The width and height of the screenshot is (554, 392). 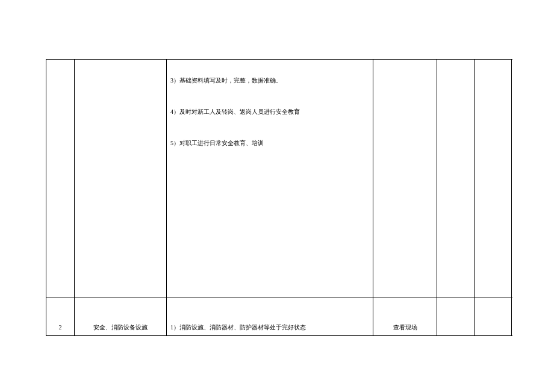 I want to click on cell-text: 安全、消防设备设施, so click(x=120, y=328).